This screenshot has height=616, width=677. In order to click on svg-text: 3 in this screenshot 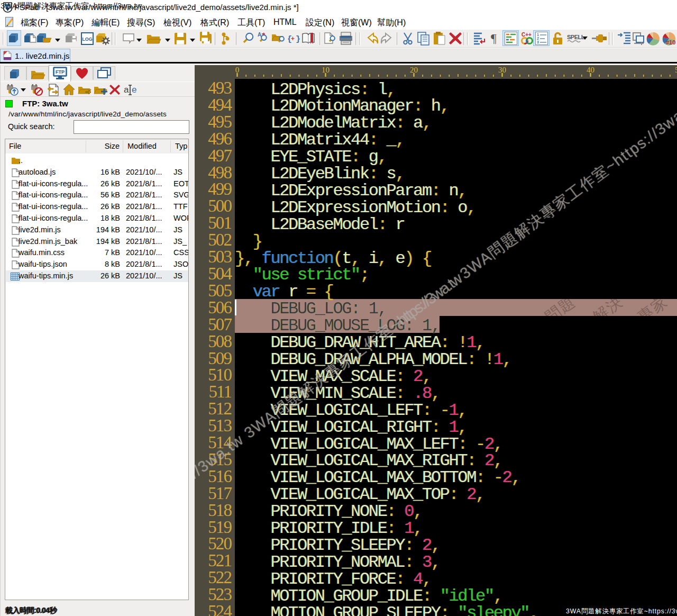, I will do `click(538, 42)`.